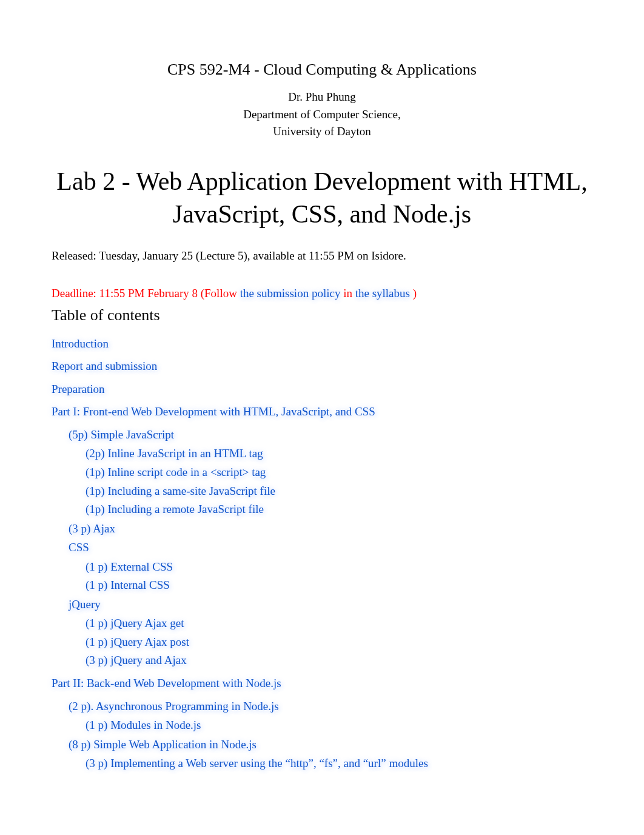 Image resolution: width=644 pixels, height=835 pixels. I want to click on deadline-text: Deadline: 11:55 PM February 8 (Follow th…, so click(322, 293).